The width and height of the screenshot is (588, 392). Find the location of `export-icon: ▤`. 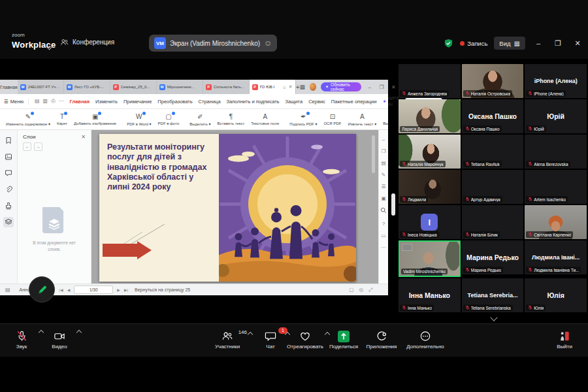

export-icon: ▤ is located at coordinates (383, 163).